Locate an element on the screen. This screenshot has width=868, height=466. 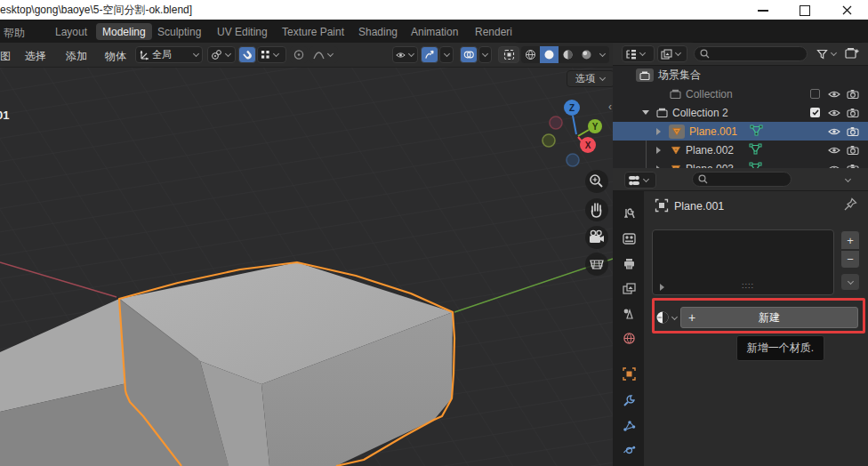
shading-material-button is located at coordinates (567, 55).